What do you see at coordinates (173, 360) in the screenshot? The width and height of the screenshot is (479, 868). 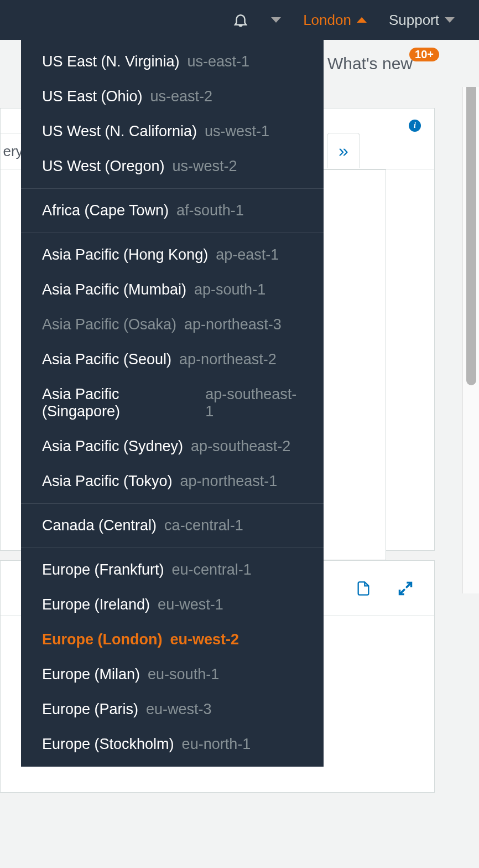 I see `region-item: Asia Pacific (Seoul)ap-northeast-2` at bounding box center [173, 360].